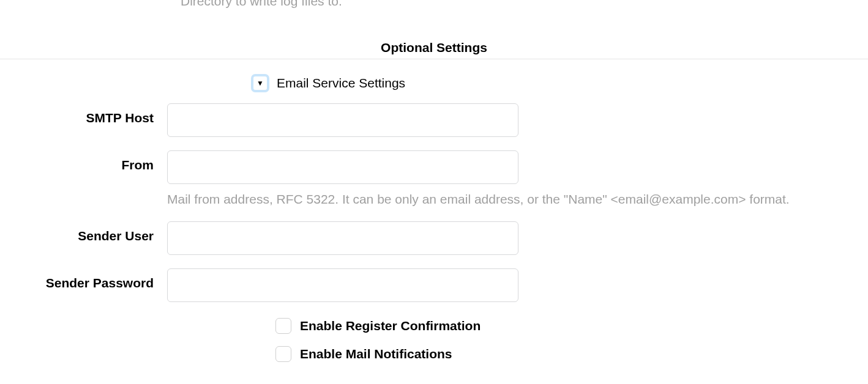 This screenshot has height=384, width=868. Describe the element at coordinates (343, 120) in the screenshot. I see `smtp-host-input` at that location.